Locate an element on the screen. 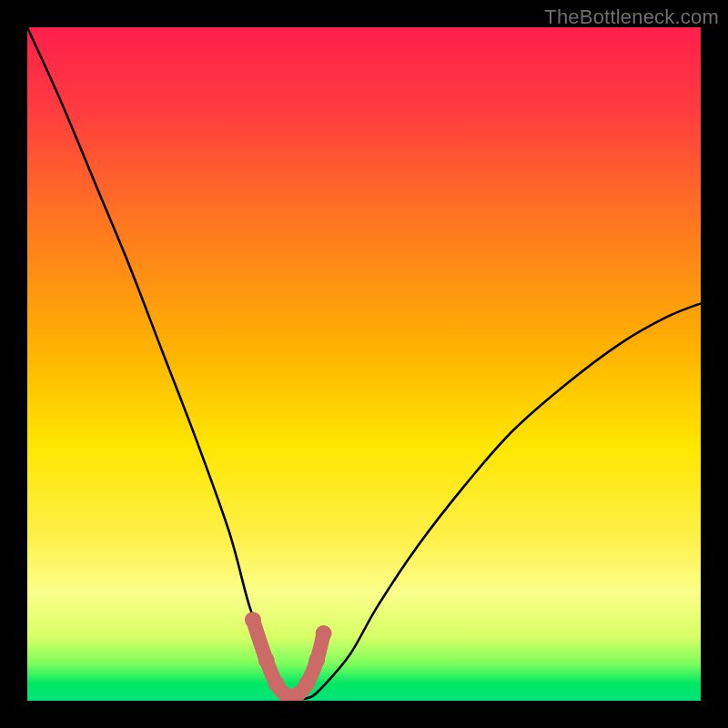 Image resolution: width=728 pixels, height=728 pixels. watermark-text: TheBottleneck.com is located at coordinates (632, 17).